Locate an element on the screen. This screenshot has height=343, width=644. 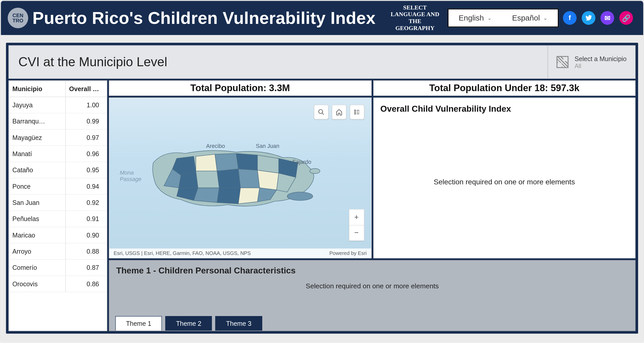
dashboard-title: CVI at the Municipio Level is located at coordinates (278, 62).